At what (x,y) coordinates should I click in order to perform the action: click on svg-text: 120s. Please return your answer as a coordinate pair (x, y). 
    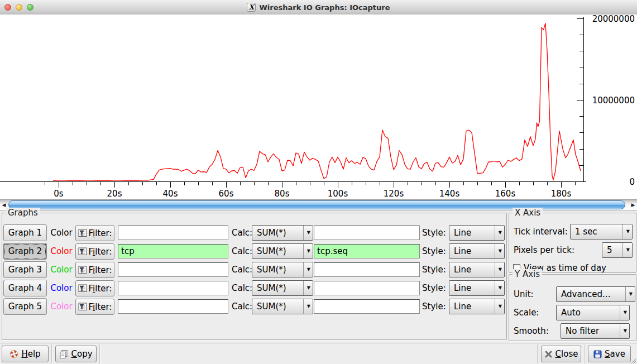
    Looking at the image, I should click on (394, 194).